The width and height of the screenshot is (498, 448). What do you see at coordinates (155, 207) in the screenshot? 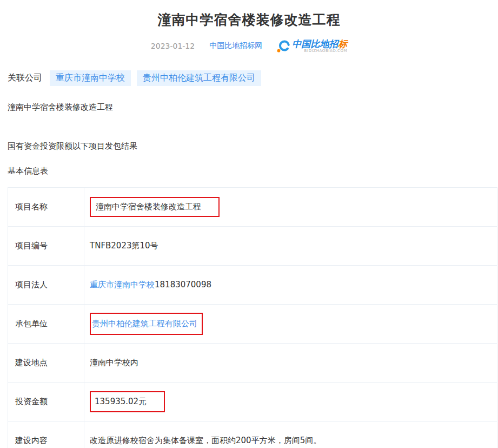
I see `highlight-box: 潼南中学宿舍楼装修改造工程` at bounding box center [155, 207].